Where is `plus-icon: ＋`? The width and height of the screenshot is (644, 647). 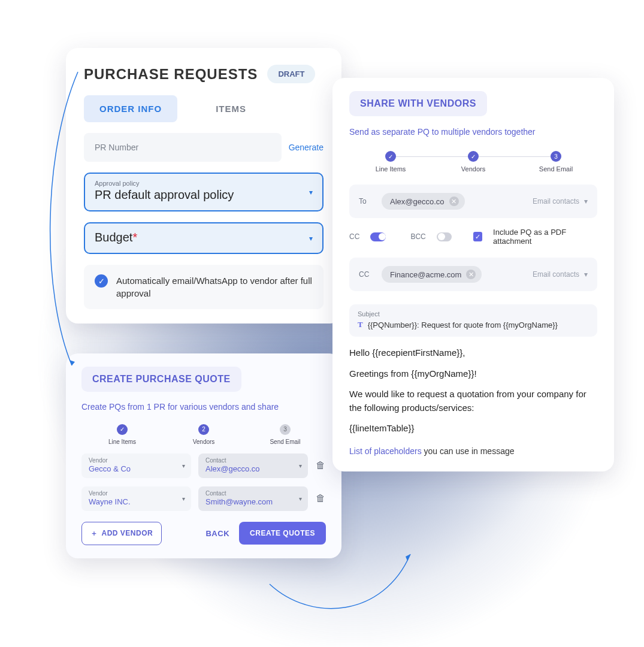
plus-icon: ＋ is located at coordinates (95, 533).